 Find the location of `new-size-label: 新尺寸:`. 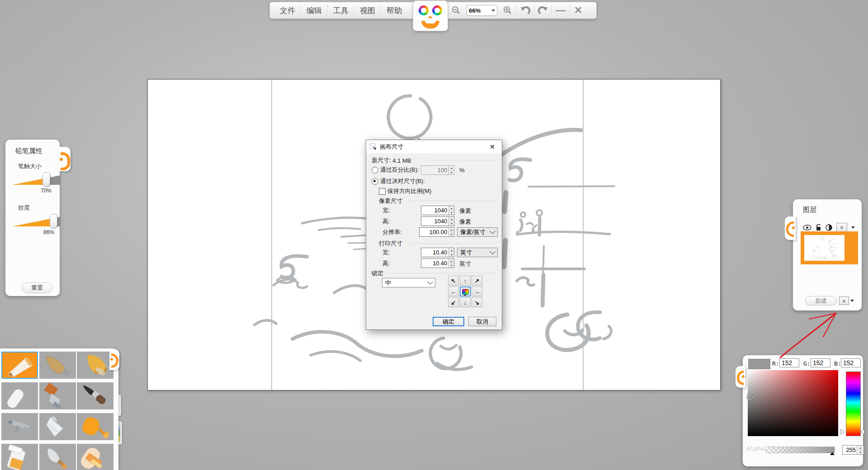

new-size-label: 新尺寸: is located at coordinates (382, 160).